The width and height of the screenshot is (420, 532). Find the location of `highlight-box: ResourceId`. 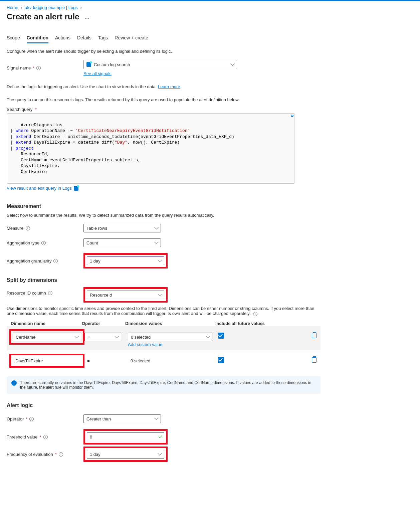

highlight-box: ResourceId is located at coordinates (126, 295).